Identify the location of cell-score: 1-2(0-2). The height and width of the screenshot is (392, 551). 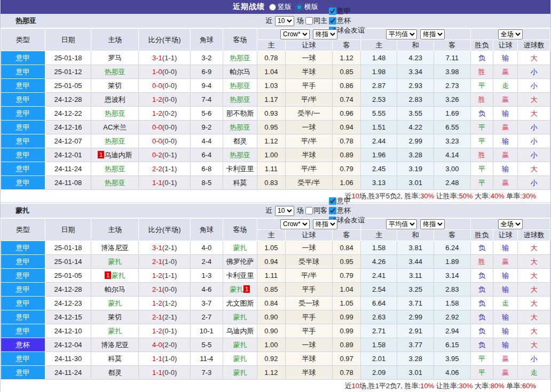
(164, 114).